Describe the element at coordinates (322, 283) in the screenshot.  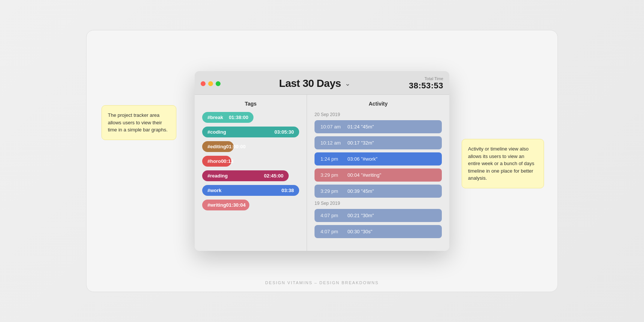
I see `footer-text: DESIGN VITAMINS – DESIGN BREAKDOWNS` at that location.